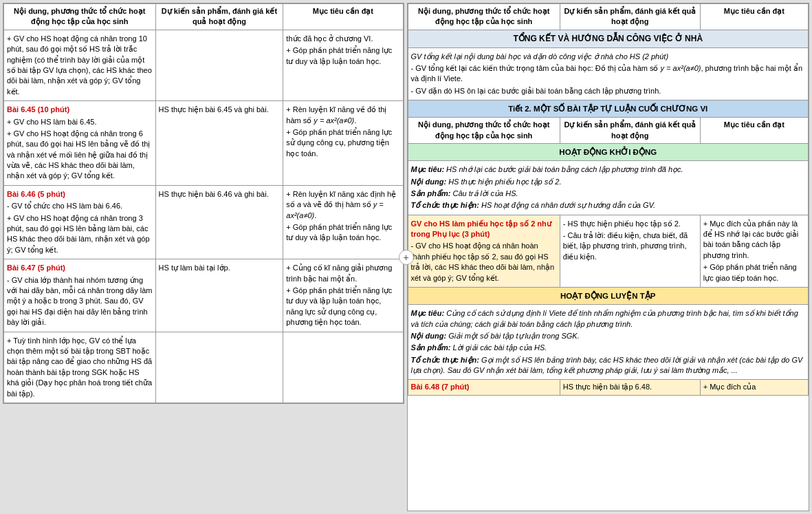 The height and width of the screenshot is (514, 812). Describe the element at coordinates (343, 222) in the screenshot. I see `bai646-col3: + Rèn luyện kĩ năng xác định hệ số a và …` at that location.